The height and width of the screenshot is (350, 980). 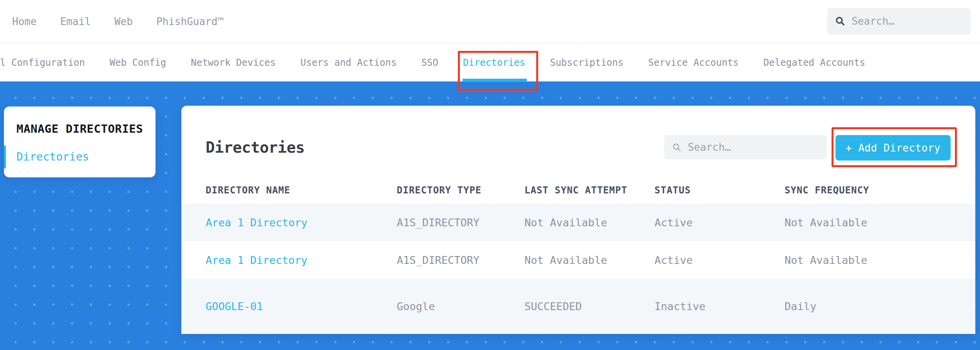 What do you see at coordinates (24, 22) in the screenshot?
I see `nav-home: Home` at bounding box center [24, 22].